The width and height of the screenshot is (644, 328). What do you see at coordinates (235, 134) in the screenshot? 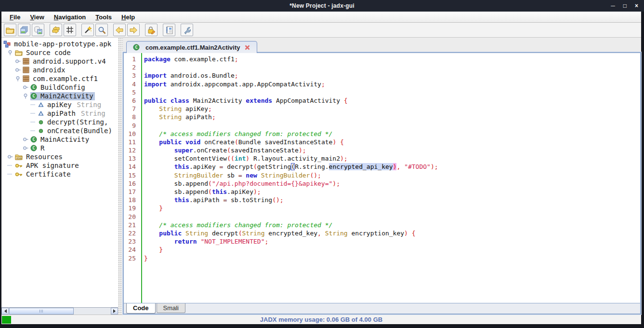
I see `code-text: /* access modifiers changed from: protec…` at bounding box center [235, 134].